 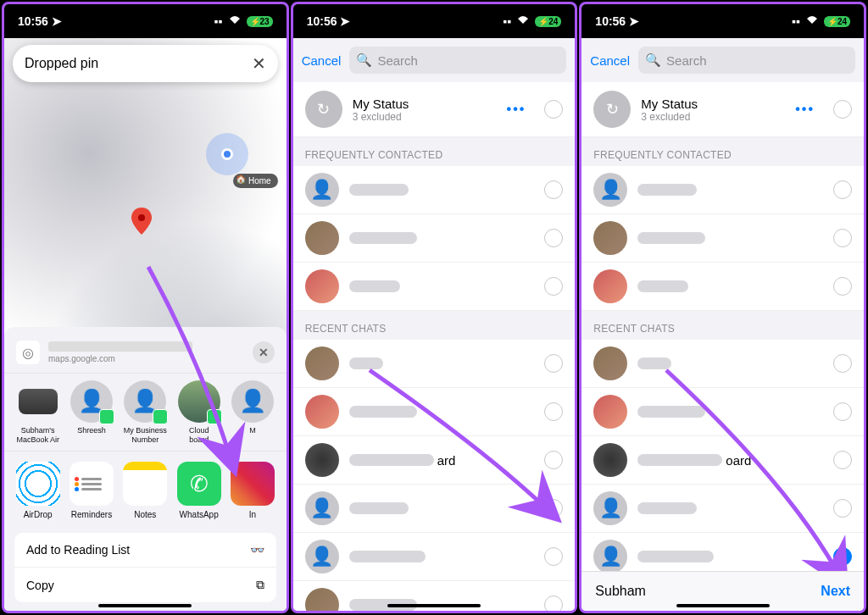 I want to click on share-title-blurred, so click(x=120, y=346).